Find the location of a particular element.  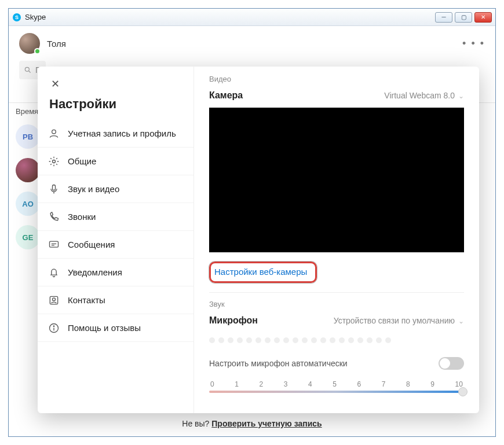

sidebar-item-messages: Сообщения is located at coordinates (116, 245).